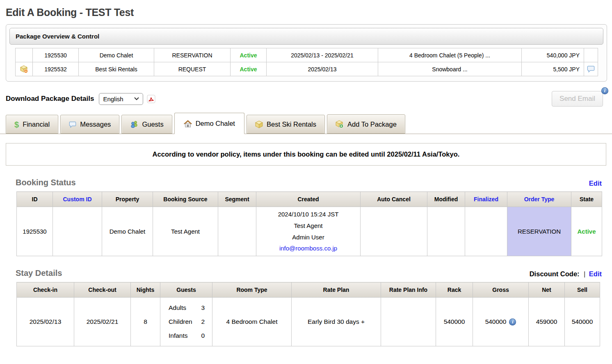 The height and width of the screenshot is (364, 612). What do you see at coordinates (128, 232) in the screenshot?
I see `cell-property: Demo Chalet` at bounding box center [128, 232].